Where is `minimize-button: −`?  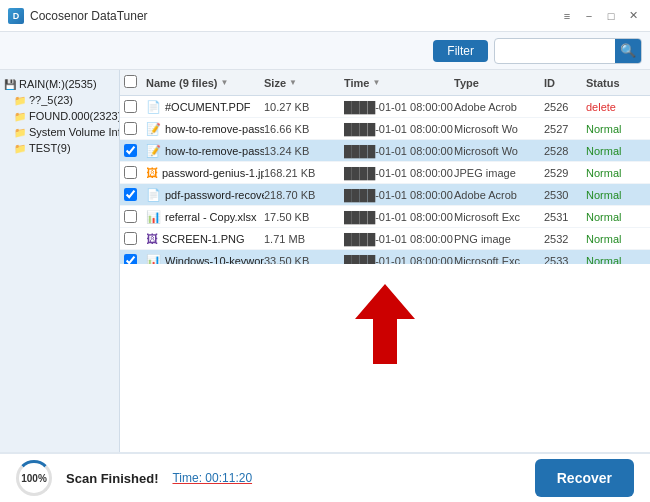
minimize-button: − is located at coordinates (589, 16).